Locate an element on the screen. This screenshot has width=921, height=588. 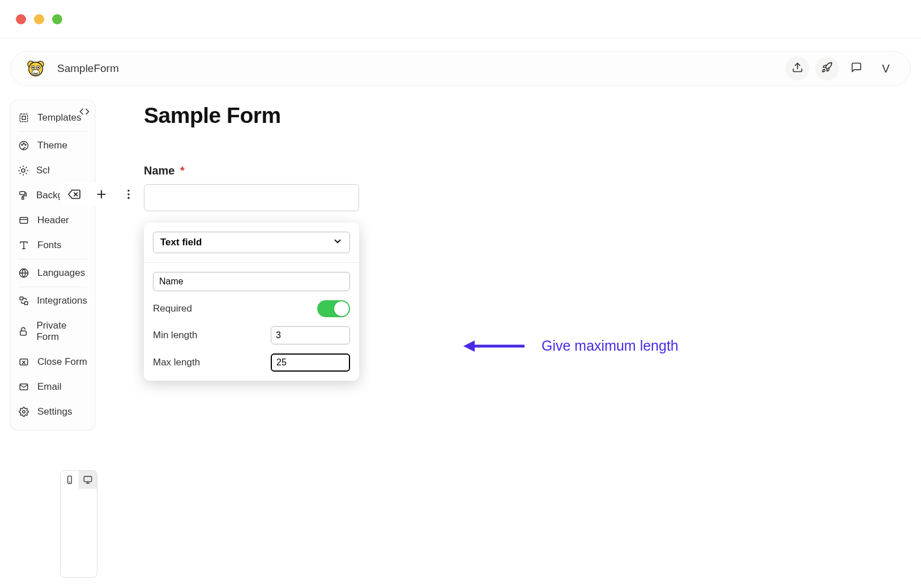
required-toggle is located at coordinates (334, 309).